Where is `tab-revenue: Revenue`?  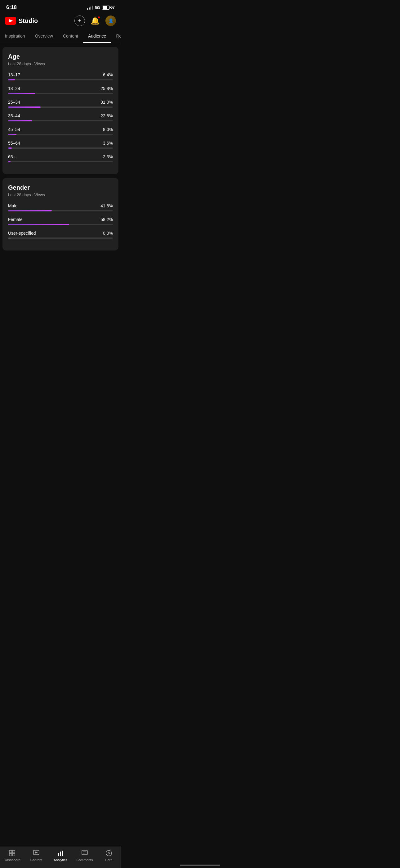 tab-revenue: Revenue is located at coordinates (116, 36).